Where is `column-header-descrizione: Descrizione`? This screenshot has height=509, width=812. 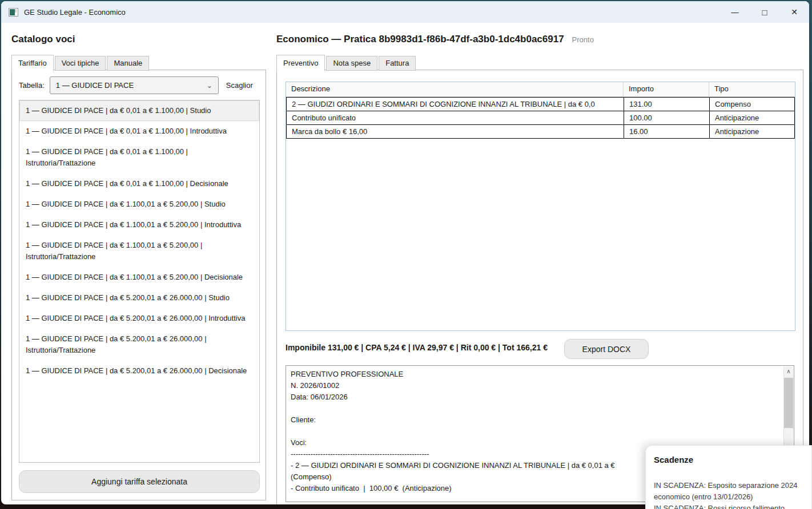 column-header-descrizione: Descrizione is located at coordinates (455, 89).